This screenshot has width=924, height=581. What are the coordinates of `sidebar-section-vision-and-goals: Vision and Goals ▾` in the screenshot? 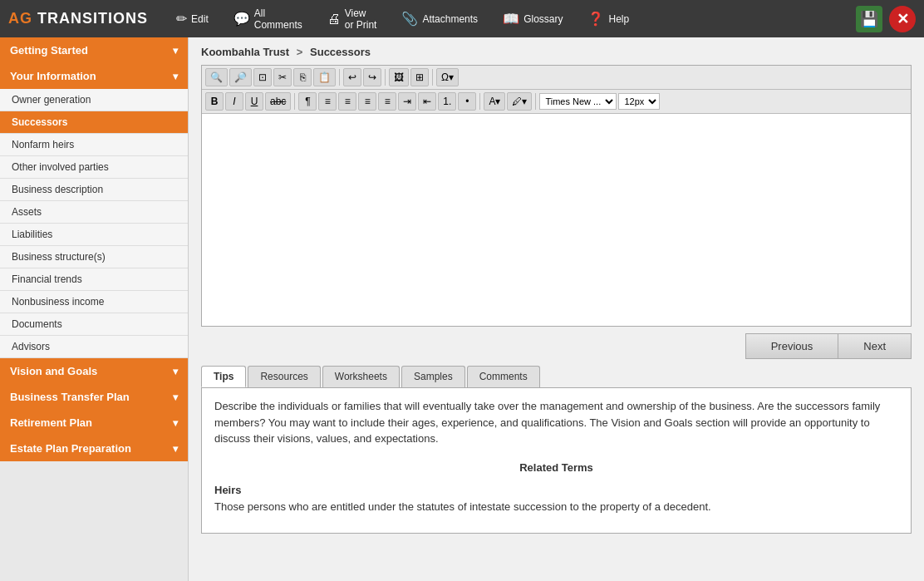 It's located at (94, 371).